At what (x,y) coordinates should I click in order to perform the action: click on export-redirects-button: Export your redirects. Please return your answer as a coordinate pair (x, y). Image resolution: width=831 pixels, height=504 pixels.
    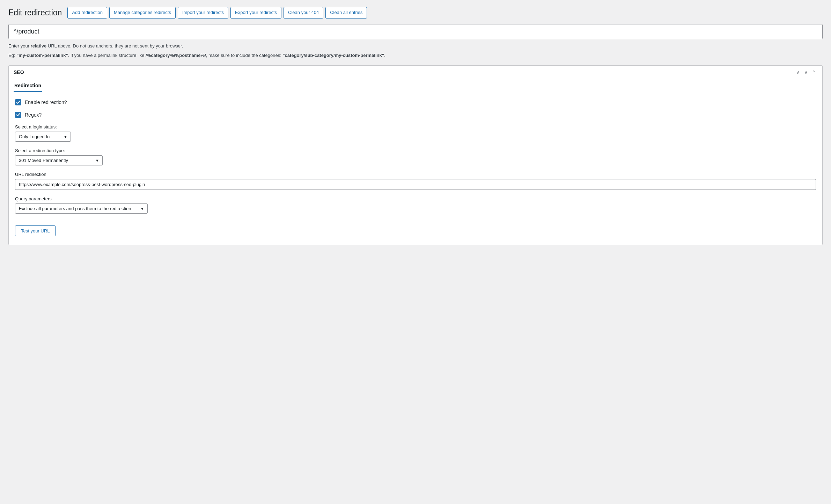
    Looking at the image, I should click on (256, 13).